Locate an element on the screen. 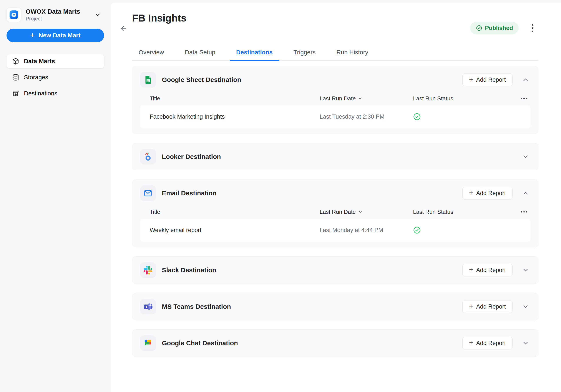  table-row: Weekly email report Last Monday at 4:44 … is located at coordinates (335, 230).